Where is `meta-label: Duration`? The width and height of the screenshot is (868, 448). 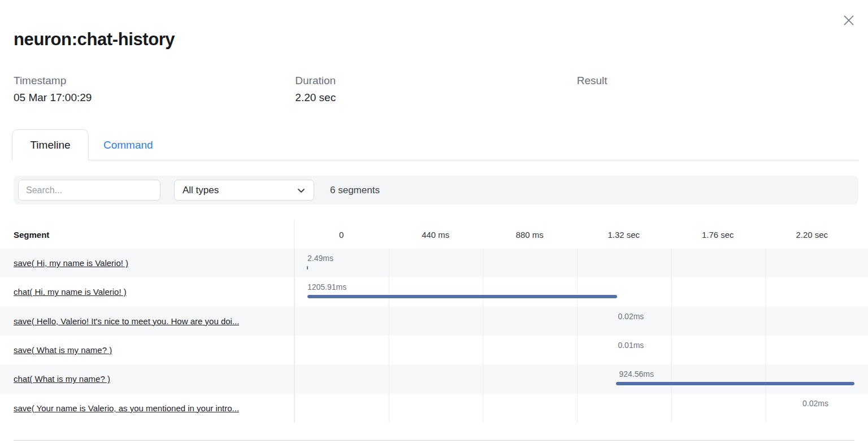 meta-label: Duration is located at coordinates (436, 81).